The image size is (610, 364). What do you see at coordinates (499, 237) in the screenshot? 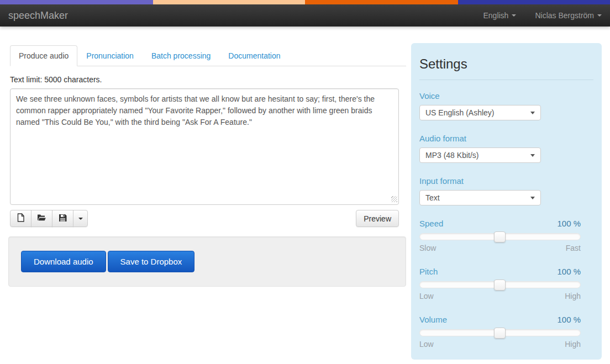
I see `speed-slider-handle` at bounding box center [499, 237].